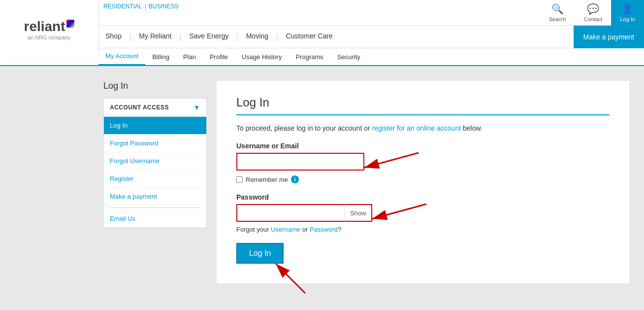 The width and height of the screenshot is (644, 310). What do you see at coordinates (423, 230) in the screenshot?
I see `forgot-row: Forgot your Username or Password?` at bounding box center [423, 230].